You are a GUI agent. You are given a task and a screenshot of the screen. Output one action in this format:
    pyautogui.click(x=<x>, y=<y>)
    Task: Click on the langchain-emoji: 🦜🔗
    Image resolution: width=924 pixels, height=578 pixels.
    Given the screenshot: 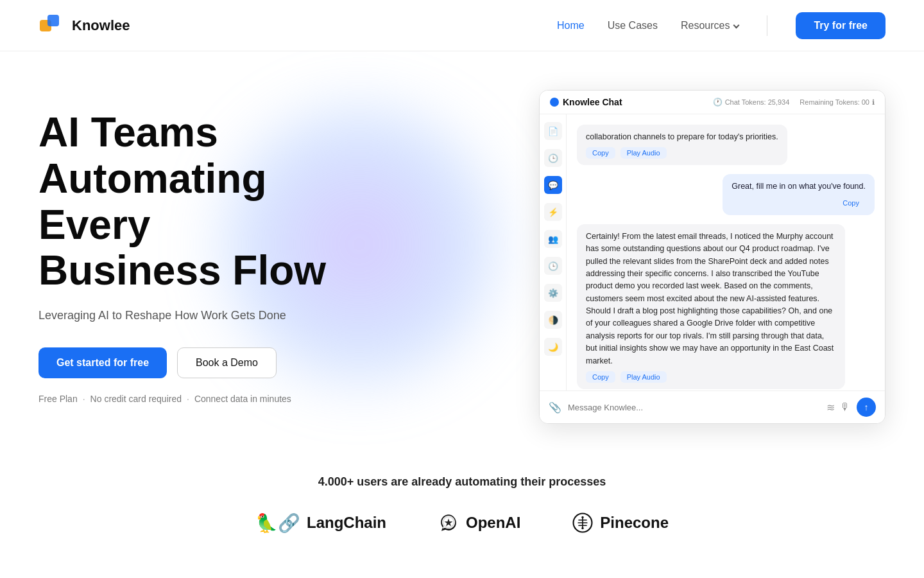 What is the action you would take?
    pyautogui.click(x=278, y=523)
    